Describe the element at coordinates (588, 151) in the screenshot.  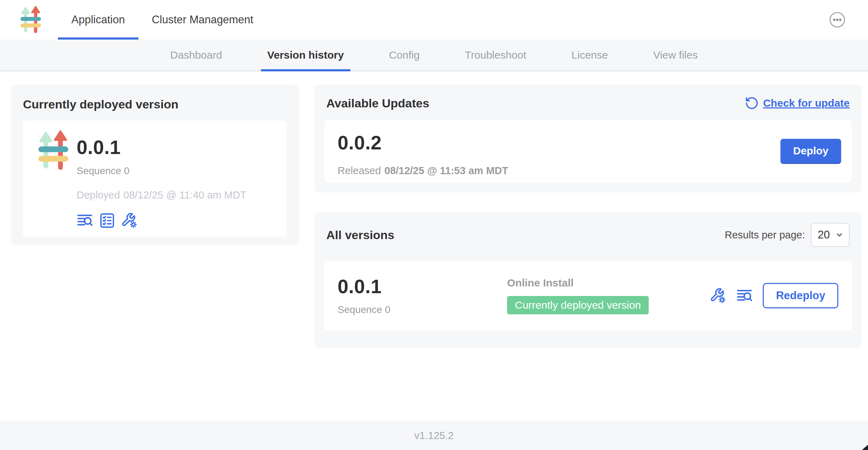
I see `available-update-card: 0.0.2 Released08/12/25 @ 11:53 am MDT De…` at that location.